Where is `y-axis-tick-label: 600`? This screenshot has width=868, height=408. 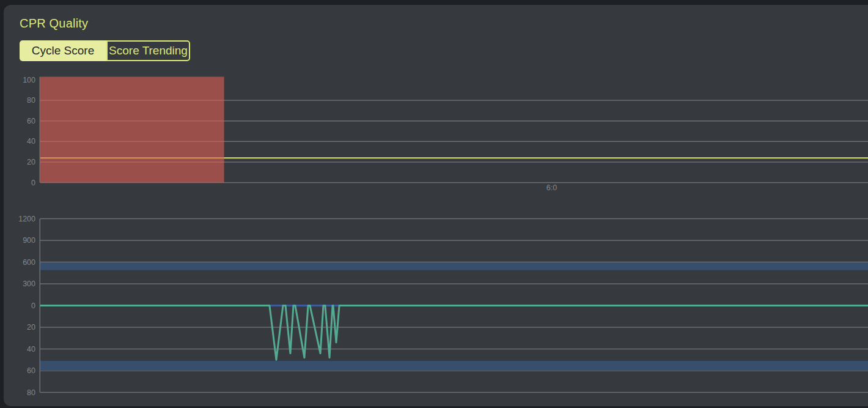
y-axis-tick-label: 600 is located at coordinates (29, 262).